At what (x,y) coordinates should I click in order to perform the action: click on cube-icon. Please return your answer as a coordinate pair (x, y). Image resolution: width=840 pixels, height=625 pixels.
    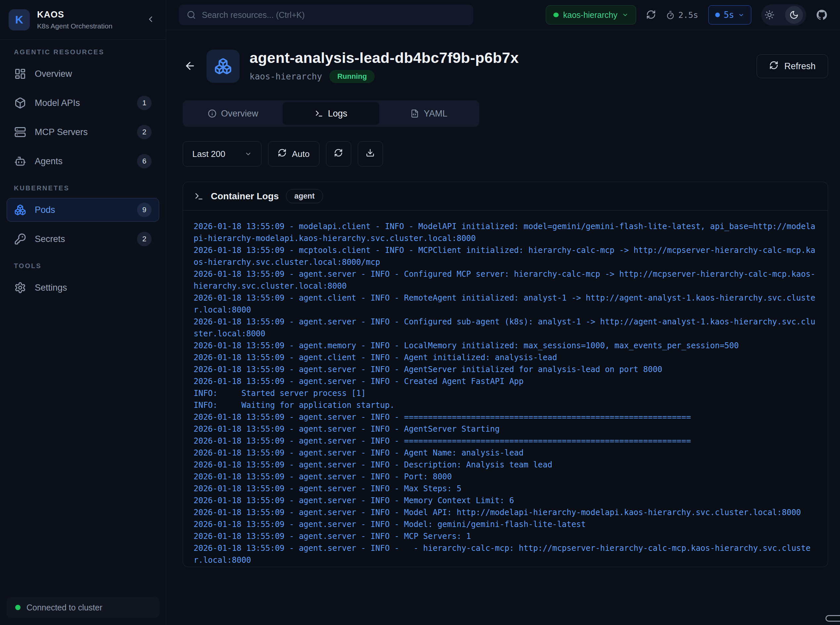
    Looking at the image, I should click on (20, 103).